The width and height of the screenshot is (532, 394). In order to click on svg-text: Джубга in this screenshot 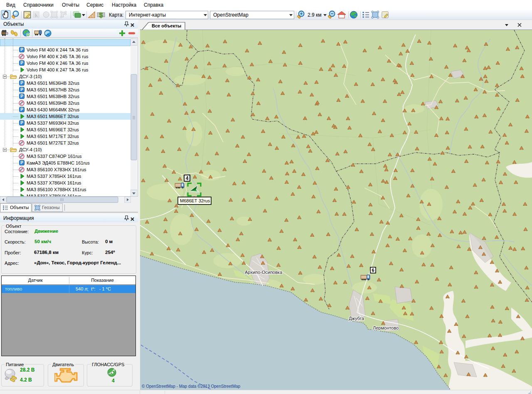, I will do `click(357, 318)`.